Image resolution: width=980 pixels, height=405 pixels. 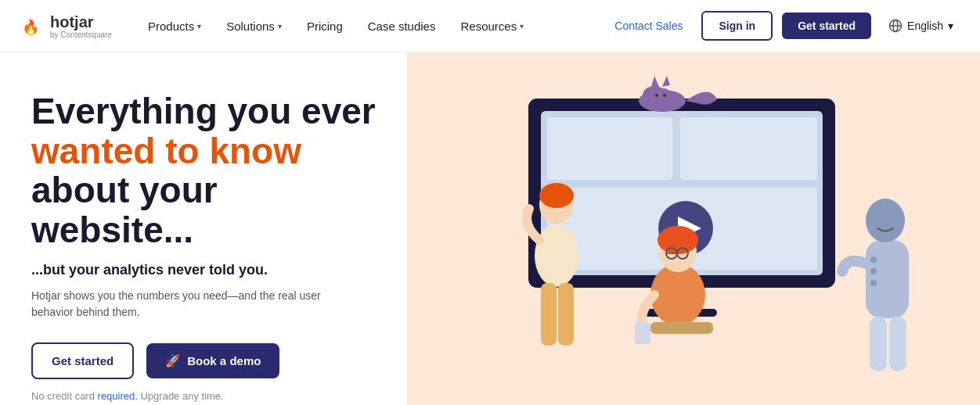 What do you see at coordinates (213, 361) in the screenshot?
I see `book-demo-button: 🚀 Book a demo` at bounding box center [213, 361].